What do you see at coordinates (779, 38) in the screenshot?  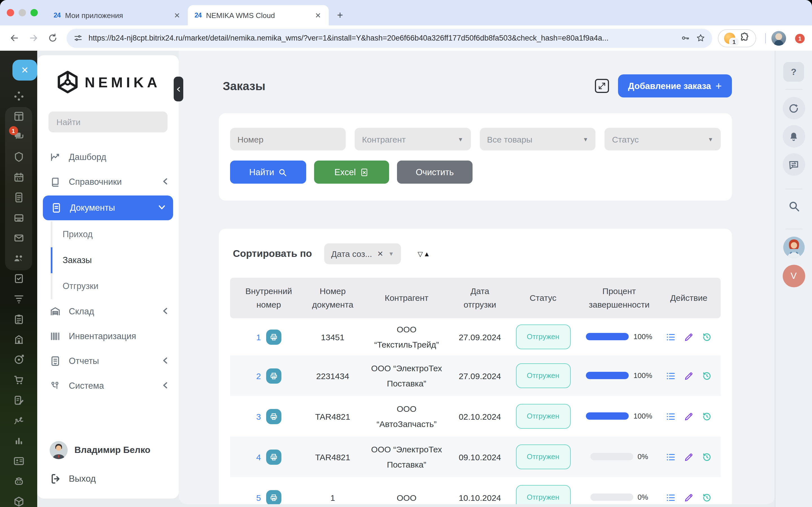 I see `browser-profile-avatar` at bounding box center [779, 38].